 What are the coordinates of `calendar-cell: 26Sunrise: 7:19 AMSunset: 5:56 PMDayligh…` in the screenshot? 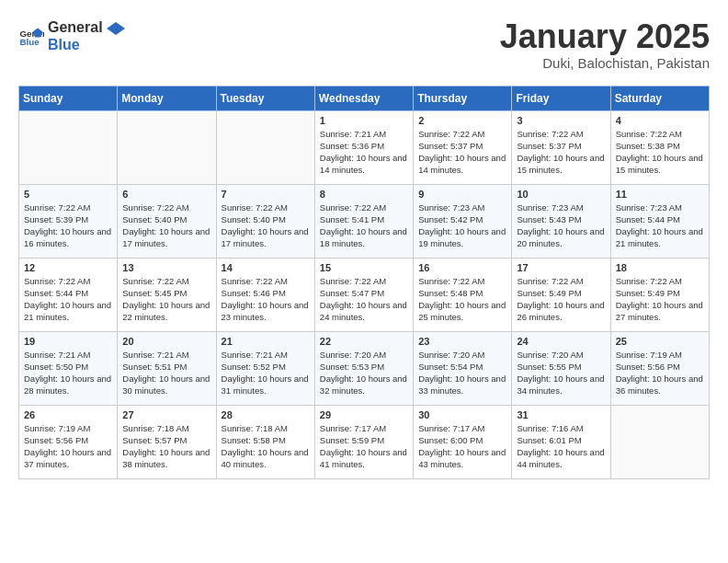 It's located at (68, 442).